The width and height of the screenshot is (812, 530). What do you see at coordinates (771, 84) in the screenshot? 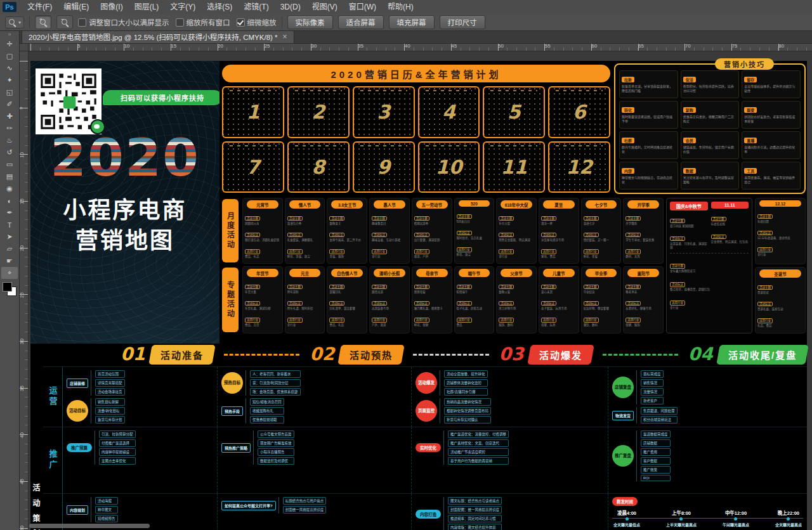
I see `tip-card: 留存会员等级权益体系，提升复访频次与粘性` at bounding box center [771, 84].